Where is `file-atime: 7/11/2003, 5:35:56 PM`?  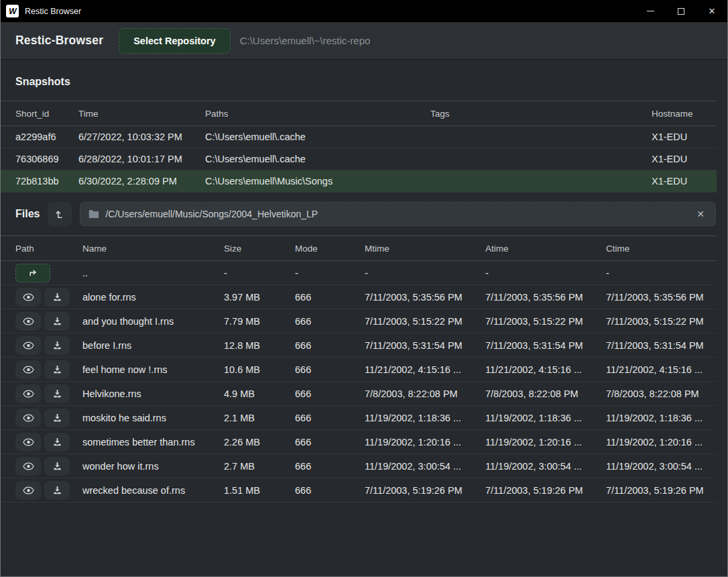
file-atime: 7/11/2003, 5:35:56 PM is located at coordinates (546, 297).